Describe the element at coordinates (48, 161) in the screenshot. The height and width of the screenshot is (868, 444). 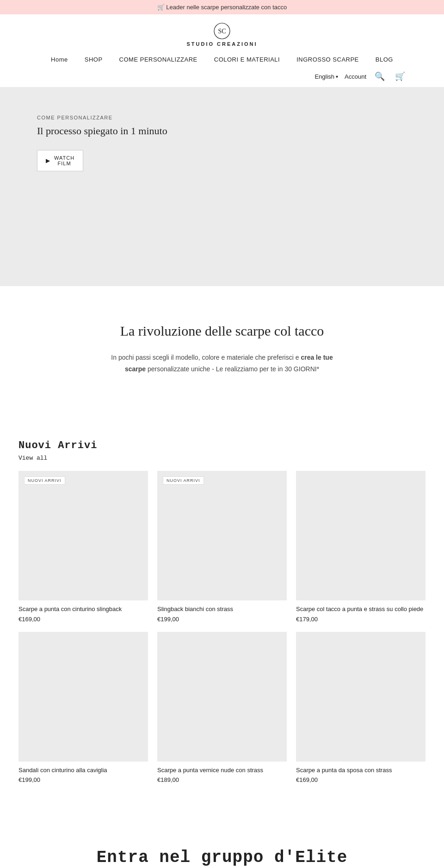
I see `play-icon: ▶` at that location.